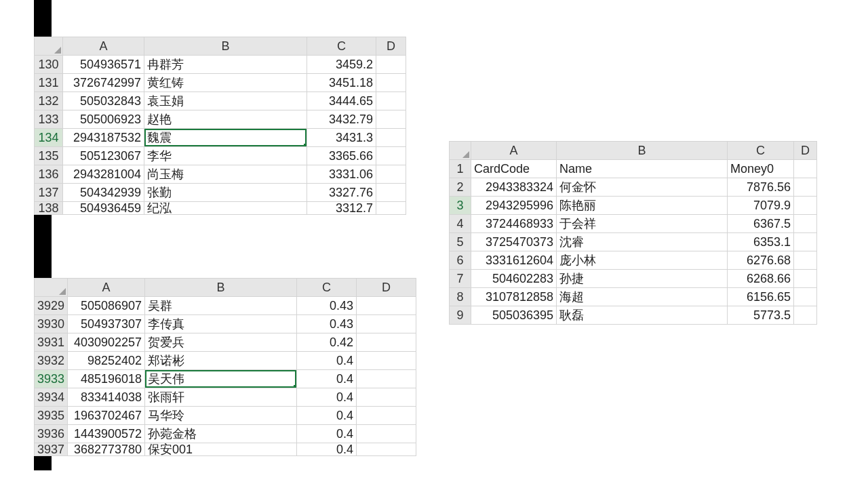 The width and height of the screenshot is (868, 488). I want to click on cell-B: 尚玉梅, so click(226, 175).